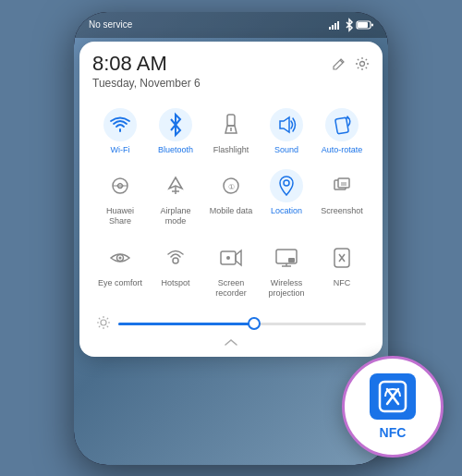 Image resolution: width=462 pixels, height=476 pixels. What do you see at coordinates (120, 283) in the screenshot?
I see `eyecomfort-label: Eye comfort` at bounding box center [120, 283].